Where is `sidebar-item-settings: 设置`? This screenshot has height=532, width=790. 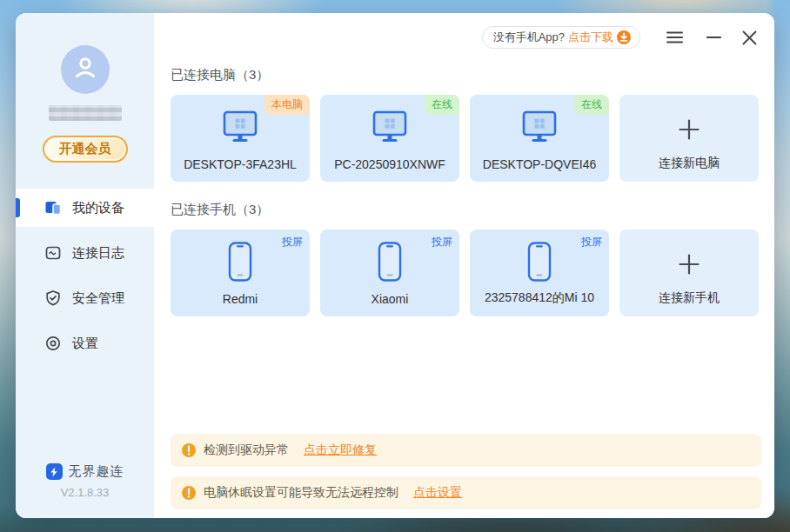 sidebar-item-settings: 设置 is located at coordinates (85, 343).